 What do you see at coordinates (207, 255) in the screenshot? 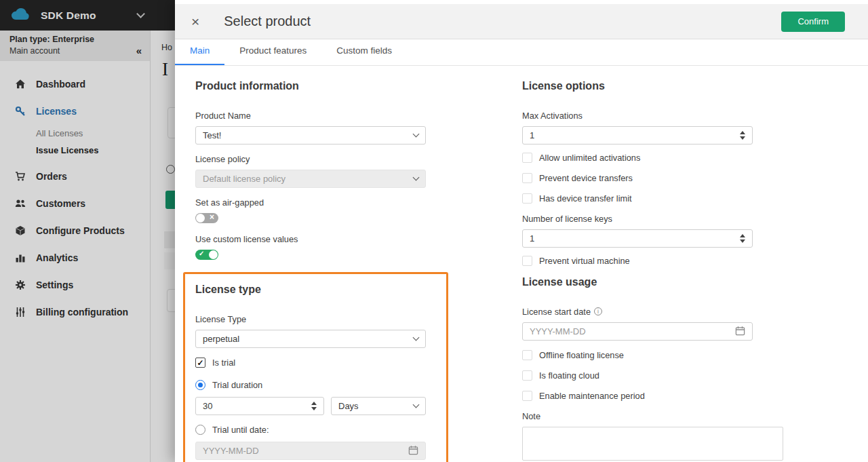
I see `custom-license-values-toggle` at bounding box center [207, 255].